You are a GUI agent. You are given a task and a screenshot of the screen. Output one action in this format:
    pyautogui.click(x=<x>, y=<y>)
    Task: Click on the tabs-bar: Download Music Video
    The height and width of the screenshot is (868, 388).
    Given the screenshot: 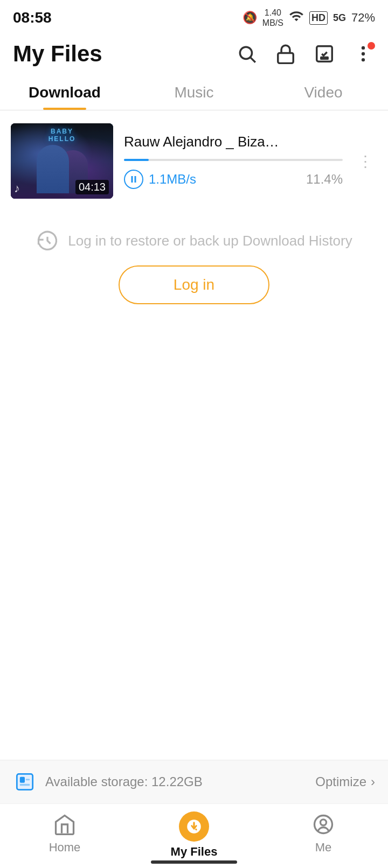 What is the action you would take?
    pyautogui.click(x=194, y=92)
    